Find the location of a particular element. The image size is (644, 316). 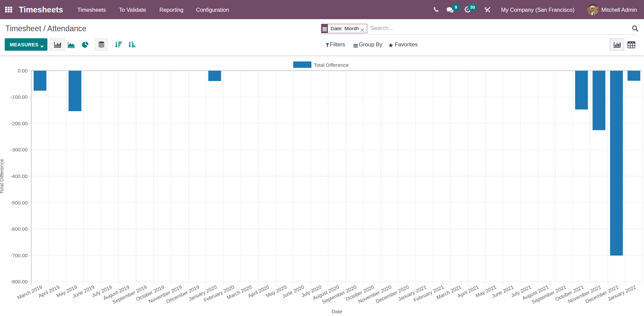

svg-text: March 2019 is located at coordinates (30, 292).